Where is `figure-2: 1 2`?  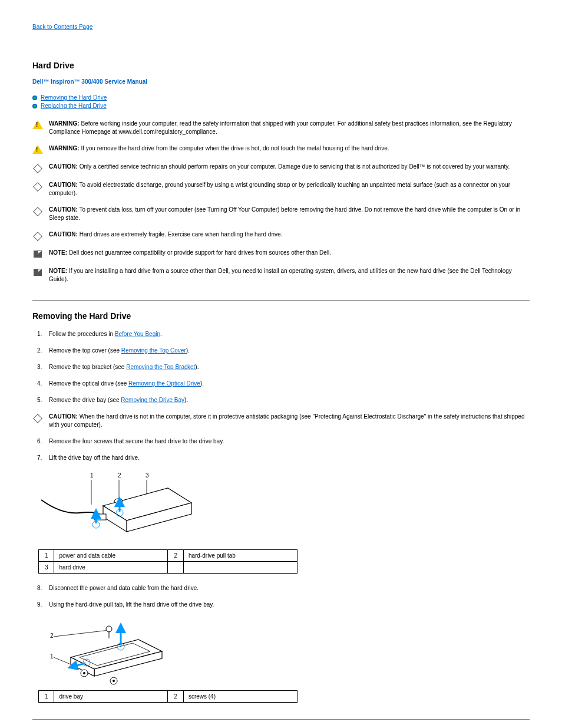 figure-2: 1 2 is located at coordinates (284, 653).